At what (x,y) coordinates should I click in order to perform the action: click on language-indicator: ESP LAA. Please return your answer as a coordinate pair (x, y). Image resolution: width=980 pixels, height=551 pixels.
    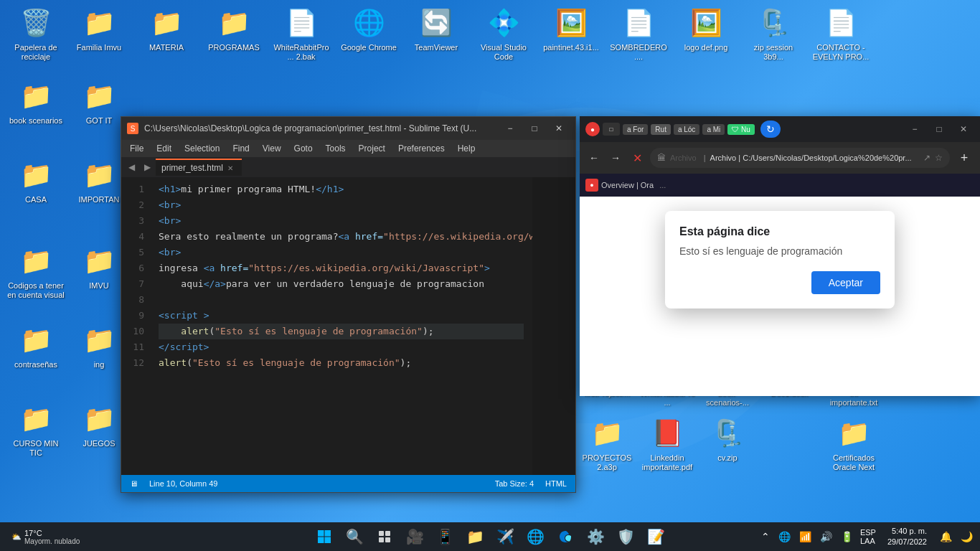
    Looking at the image, I should click on (868, 537).